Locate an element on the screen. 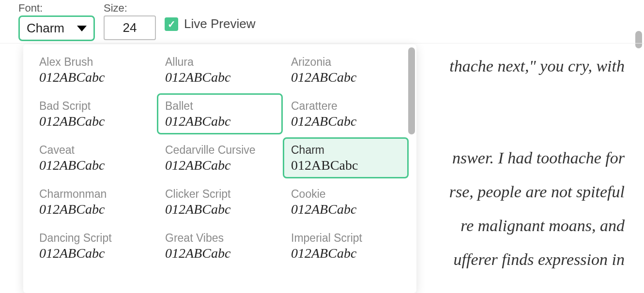 This screenshot has width=644, height=293. live-preview-group: ✓ Live Preview is located at coordinates (210, 24).